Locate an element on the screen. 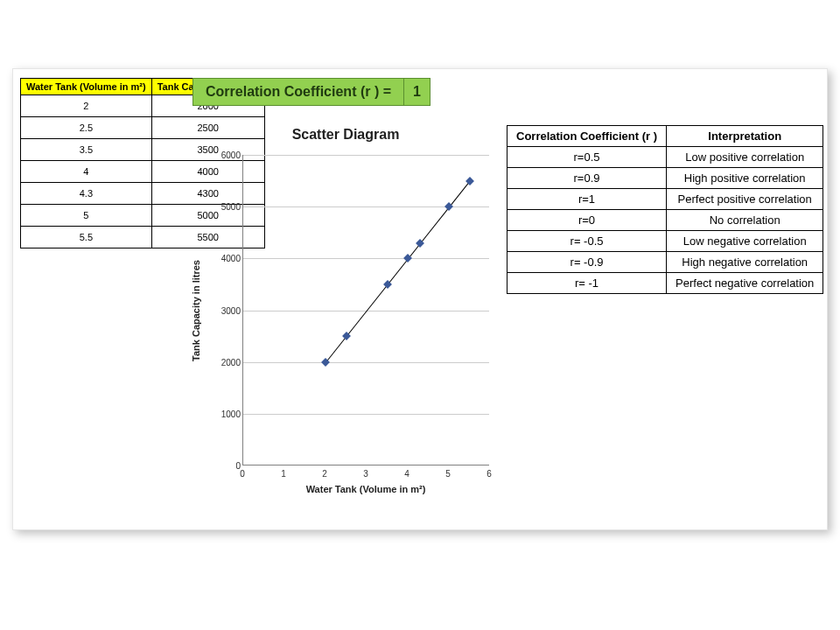  chart-title: Scatter Diagram is located at coordinates (346, 135).